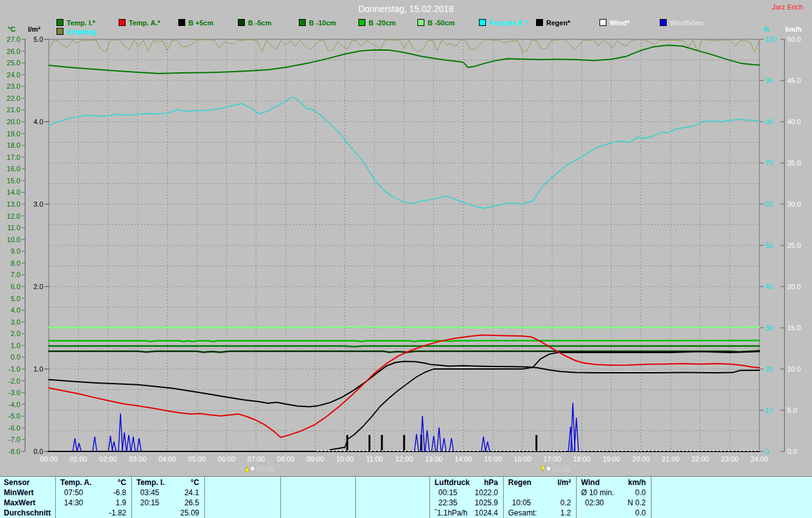  Describe the element at coordinates (167, 482) in the screenshot. I see `table-col-unit-temp_i: °C` at that location.